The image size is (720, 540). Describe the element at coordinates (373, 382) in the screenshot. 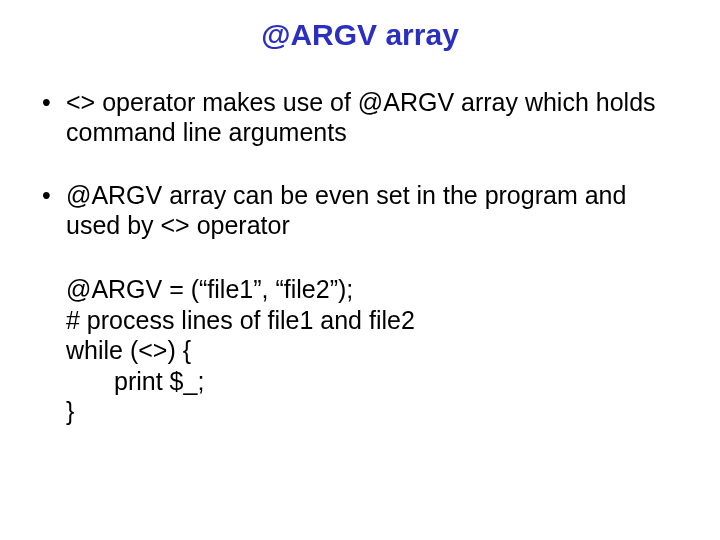

I see `code-line: print $_;` at that location.